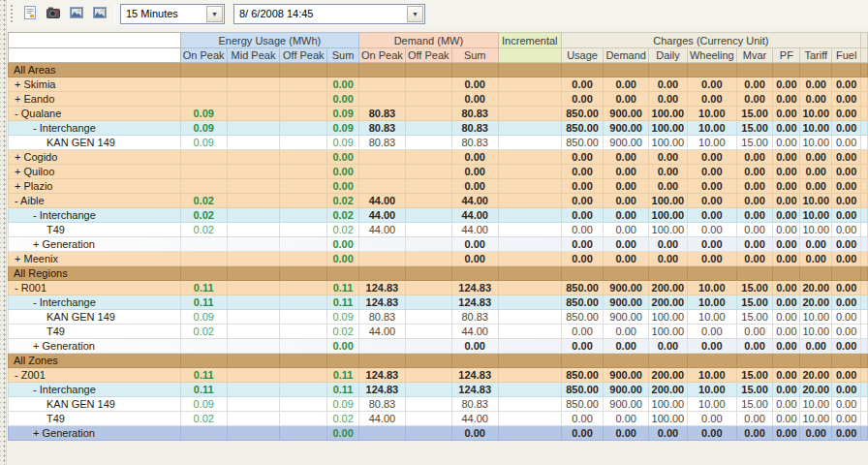 The width and height of the screenshot is (868, 465). Describe the element at coordinates (438, 289) in the screenshot. I see `table-row: - R0010.110.11124.83124.83850.00900.0020…` at that location.